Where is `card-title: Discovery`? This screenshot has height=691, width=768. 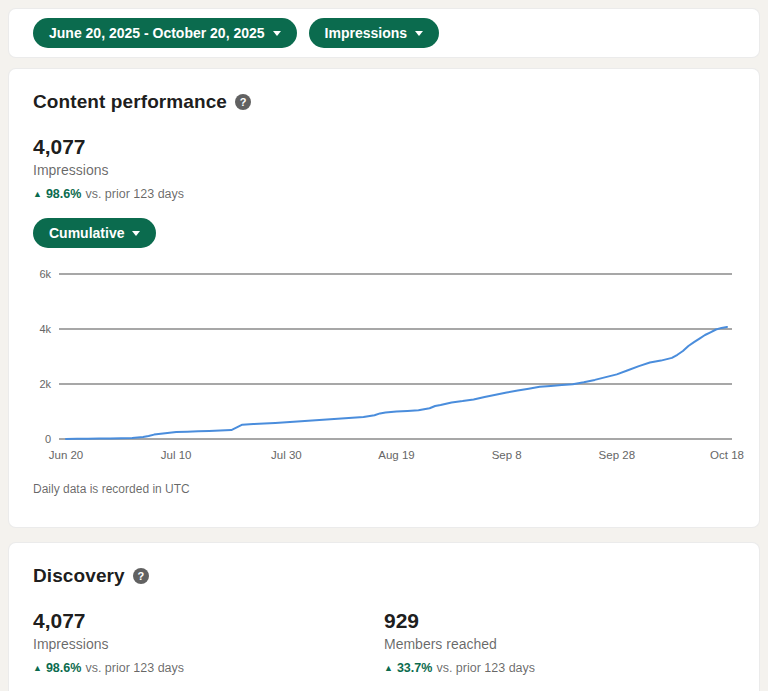
card-title: Discovery is located at coordinates (79, 576).